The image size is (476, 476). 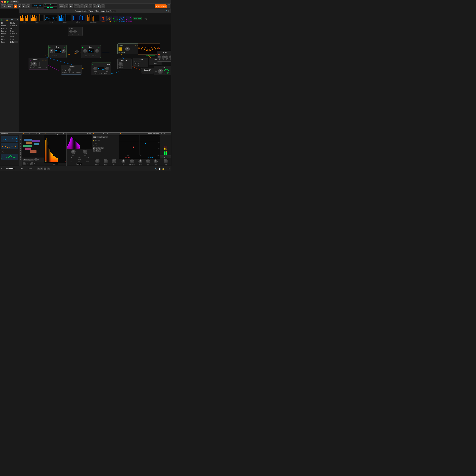 What do you see at coordinates (160, 72) in the screenshot?
I see `svf-knob` at bounding box center [160, 72].